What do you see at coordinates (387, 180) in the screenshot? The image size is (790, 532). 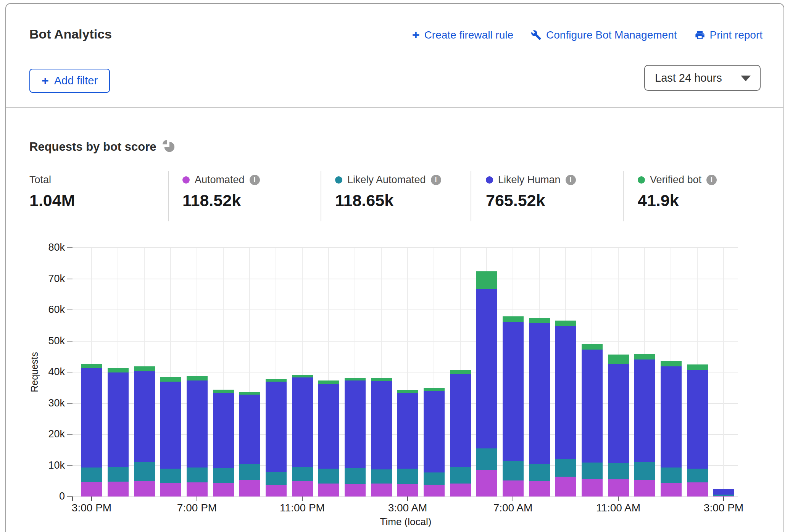 I see `stat-likely-automated-label: Likely Automated` at bounding box center [387, 180].